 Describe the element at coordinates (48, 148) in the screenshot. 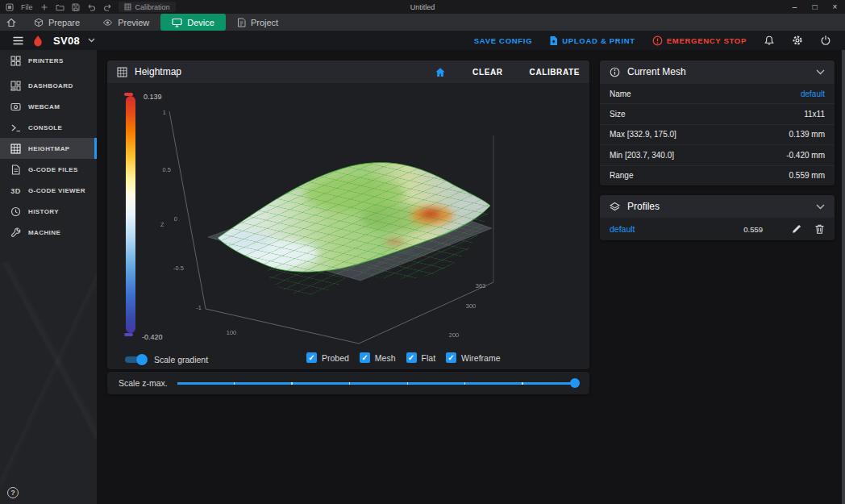

I see `sidebar-item-heightmap: HEIGHTMAP` at that location.